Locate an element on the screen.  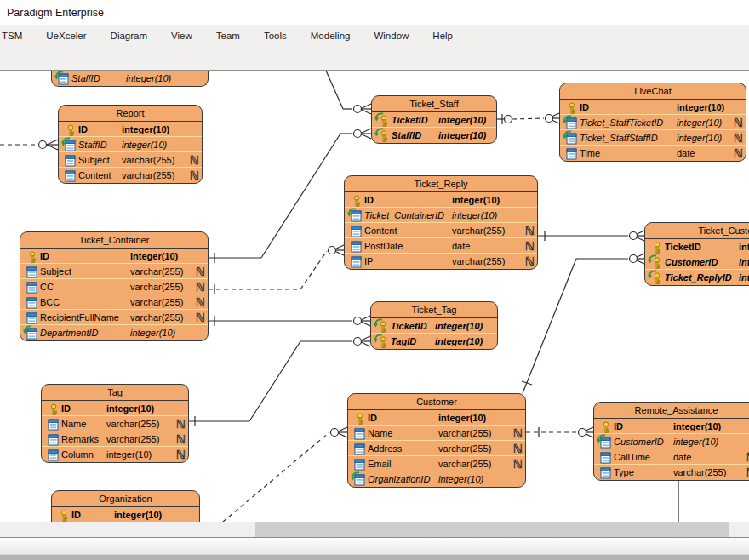
status-bar is located at coordinates (374, 546).